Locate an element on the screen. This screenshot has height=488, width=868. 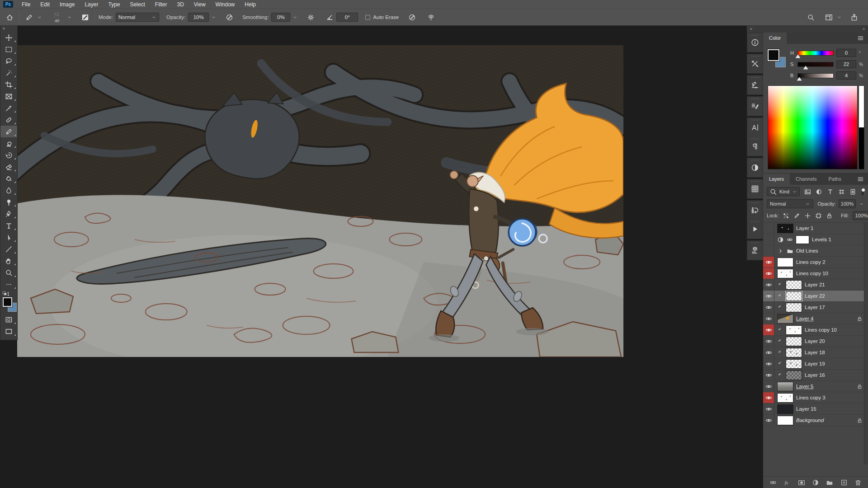
layer-row: Lines copy 2 is located at coordinates (816, 262).